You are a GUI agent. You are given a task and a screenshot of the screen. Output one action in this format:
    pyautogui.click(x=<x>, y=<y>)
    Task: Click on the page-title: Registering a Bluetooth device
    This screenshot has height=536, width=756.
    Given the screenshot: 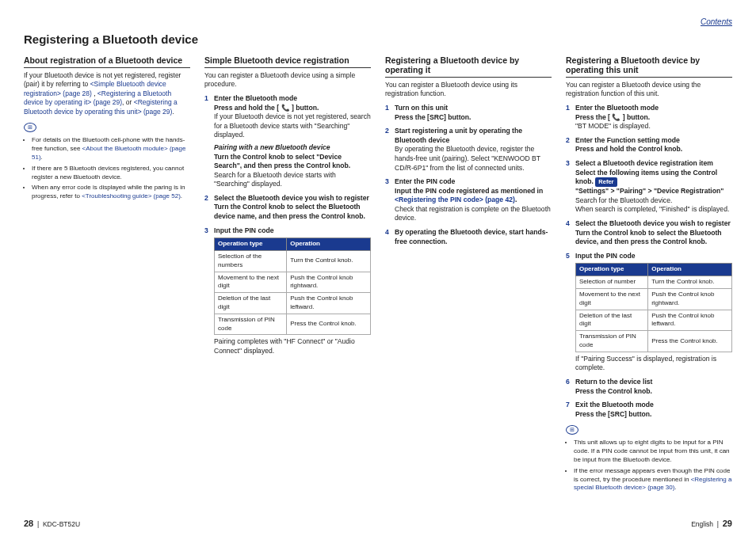 What is the action you would take?
    pyautogui.click(x=378, y=40)
    